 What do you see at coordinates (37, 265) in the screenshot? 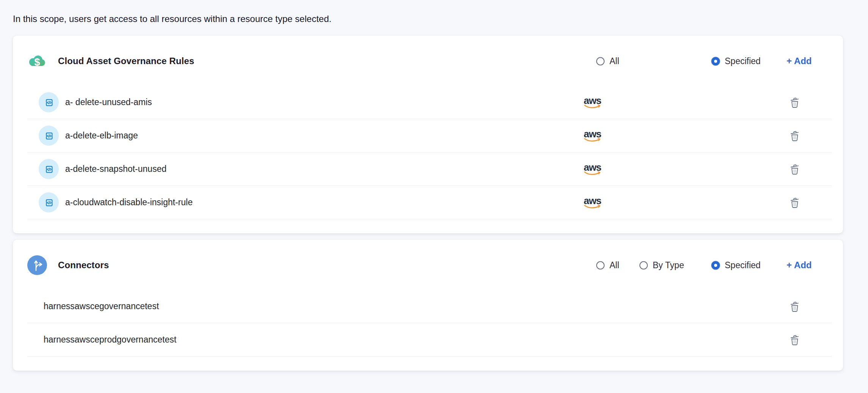
I see `branching-arrows-icon` at bounding box center [37, 265].